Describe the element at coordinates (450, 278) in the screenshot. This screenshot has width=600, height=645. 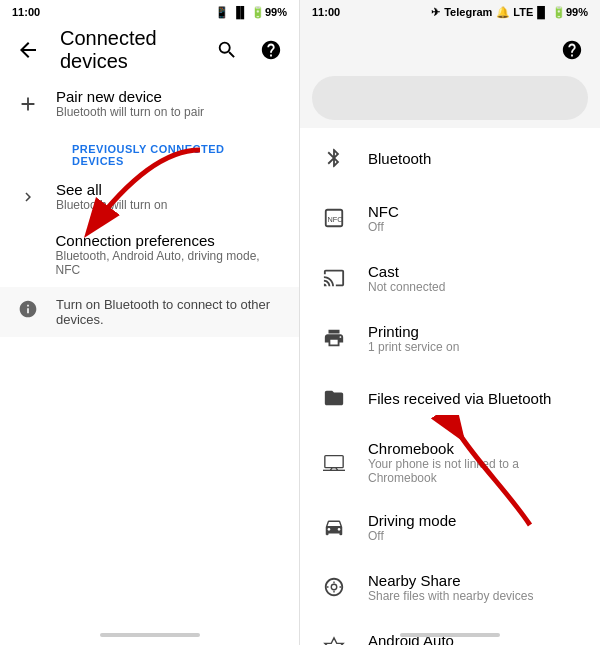
I see `cast-item: Cast Not connected` at that location.